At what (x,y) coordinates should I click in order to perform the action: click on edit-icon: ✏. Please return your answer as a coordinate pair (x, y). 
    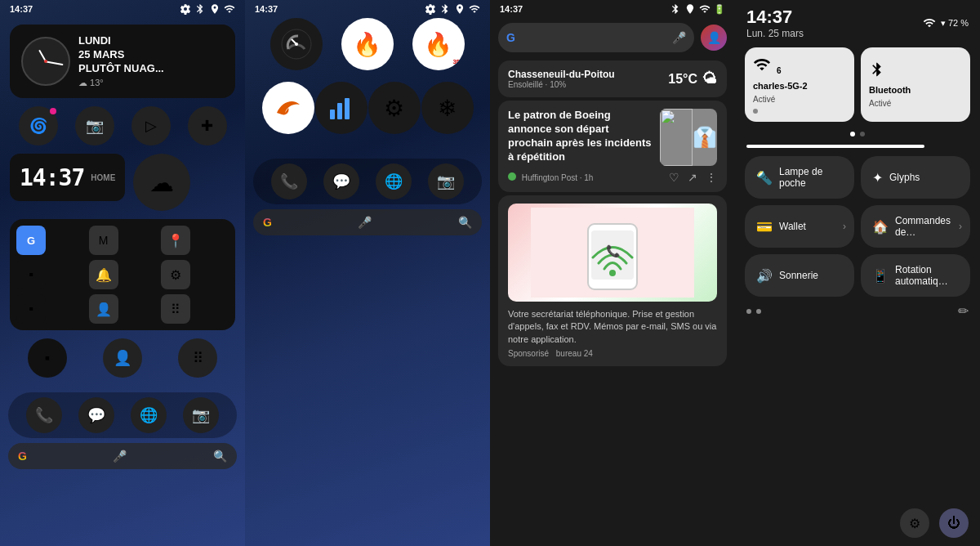
    Looking at the image, I should click on (964, 311).